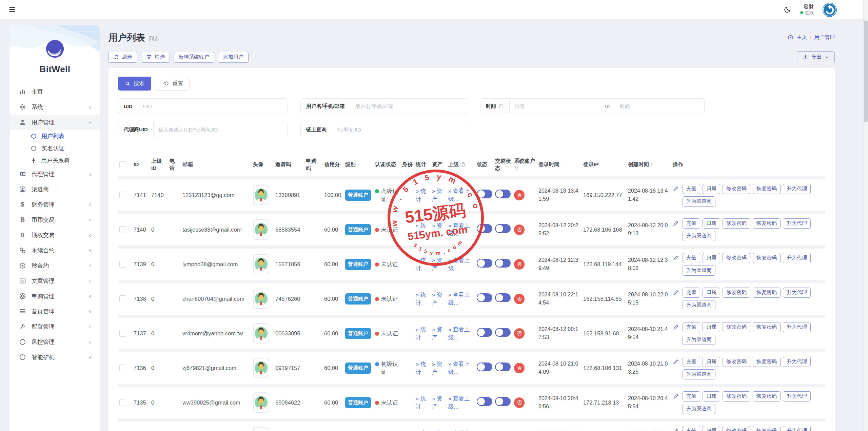 This screenshot has height=431, width=868. I want to click on time-to-input, so click(660, 106).